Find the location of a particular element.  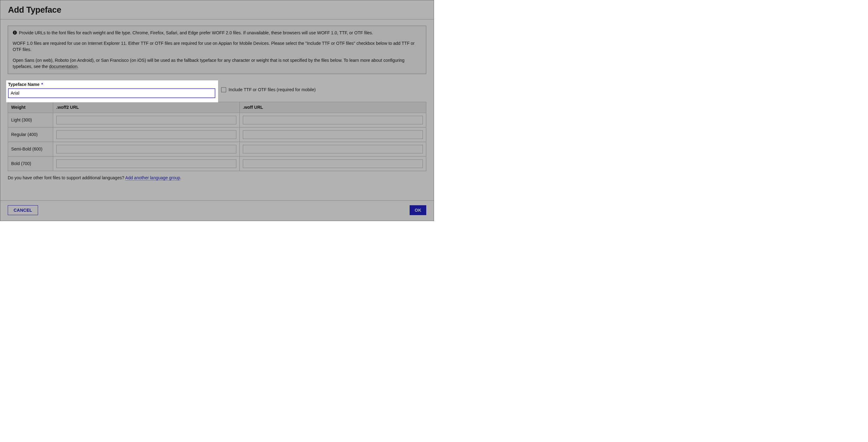

woff-url-input-light is located at coordinates (333, 120).